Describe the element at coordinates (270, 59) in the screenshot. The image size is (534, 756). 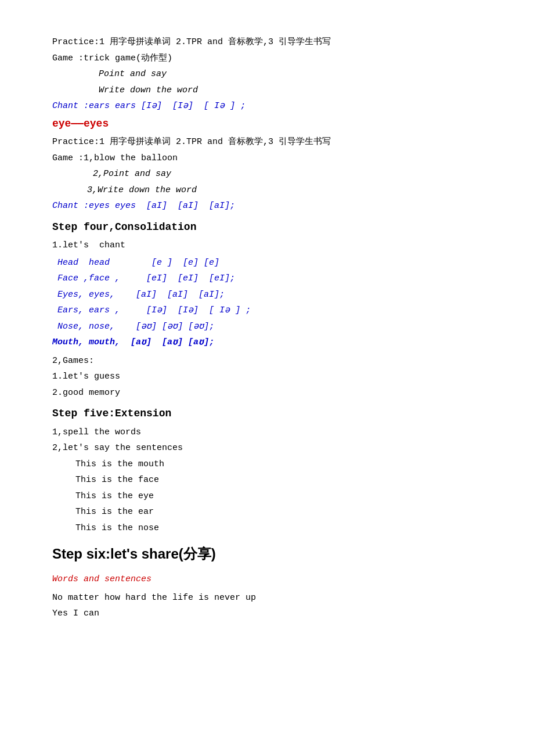
I see `line-2: Game :trick game(动作型)` at that location.